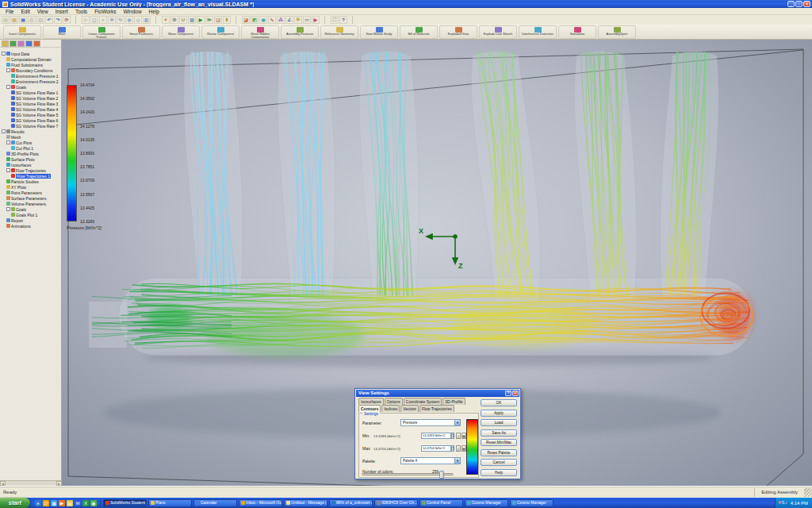  Describe the element at coordinates (281, 20) in the screenshot. I see `particle-study-icon: ⁂` at that location.